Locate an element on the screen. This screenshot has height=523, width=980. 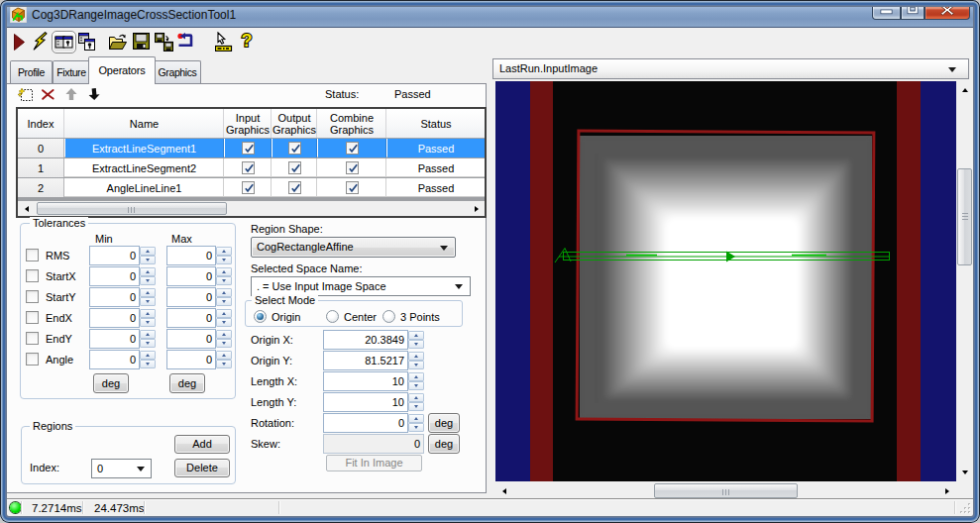
new-operator-icon is located at coordinates (26, 95).